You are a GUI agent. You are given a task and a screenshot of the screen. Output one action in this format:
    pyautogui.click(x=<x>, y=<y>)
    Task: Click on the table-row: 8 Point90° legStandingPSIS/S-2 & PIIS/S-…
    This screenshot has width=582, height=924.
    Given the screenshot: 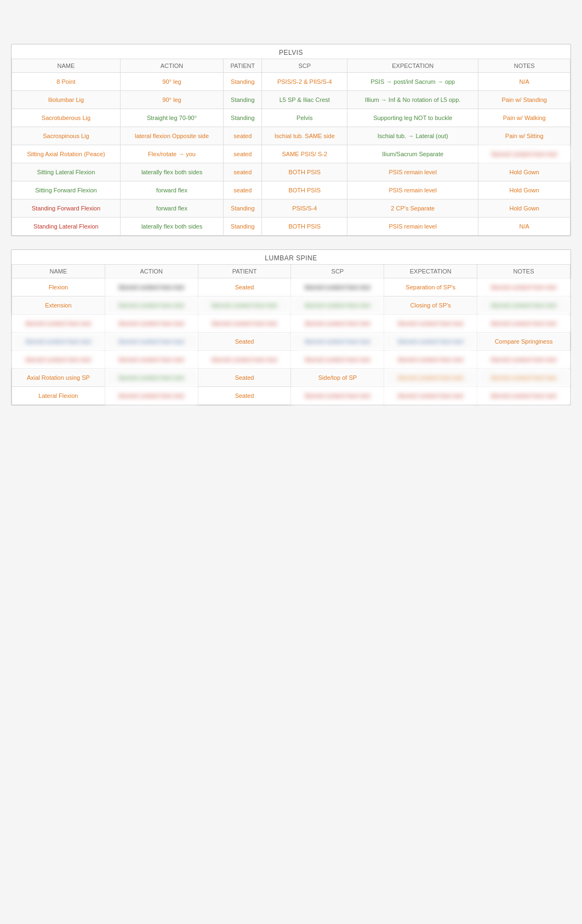 What is the action you would take?
    pyautogui.click(x=292, y=82)
    